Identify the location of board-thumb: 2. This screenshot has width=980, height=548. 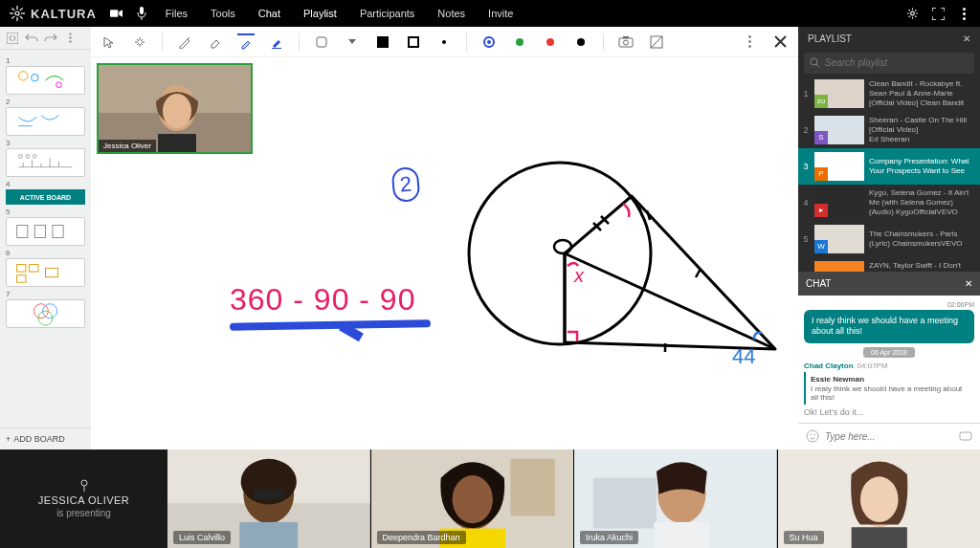
(46, 117).